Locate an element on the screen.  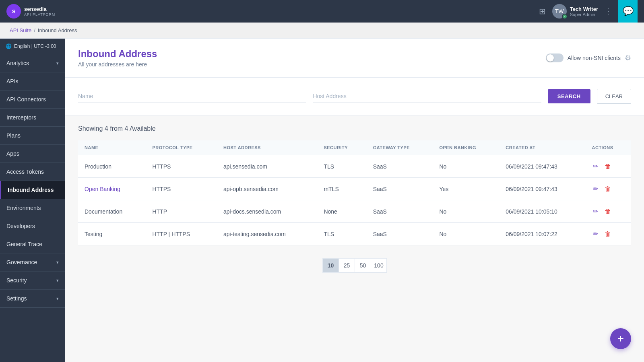
search-area: SEARCH CLEAR is located at coordinates (355, 97).